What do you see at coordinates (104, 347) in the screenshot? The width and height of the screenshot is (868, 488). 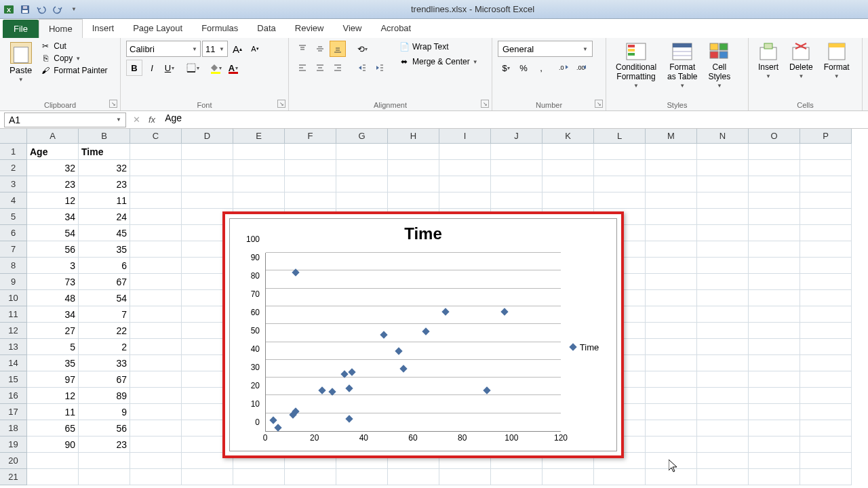 I see `cell: 2` at bounding box center [104, 347].